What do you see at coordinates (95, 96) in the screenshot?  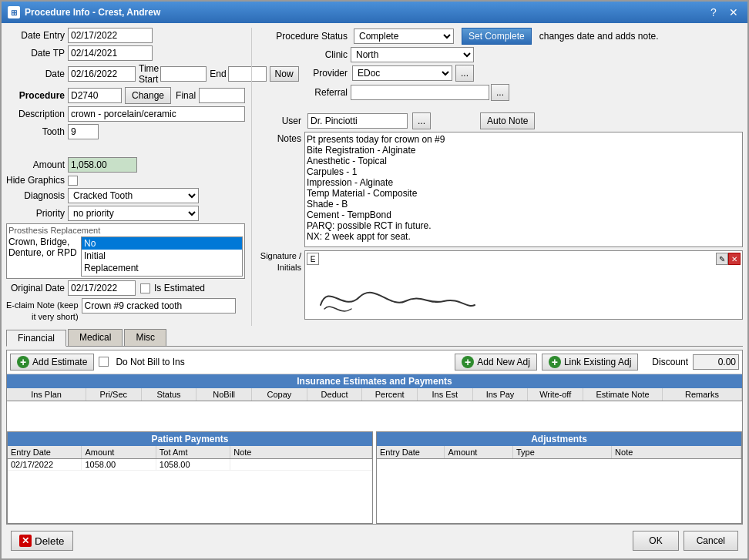 I see `procedure-input` at bounding box center [95, 96].